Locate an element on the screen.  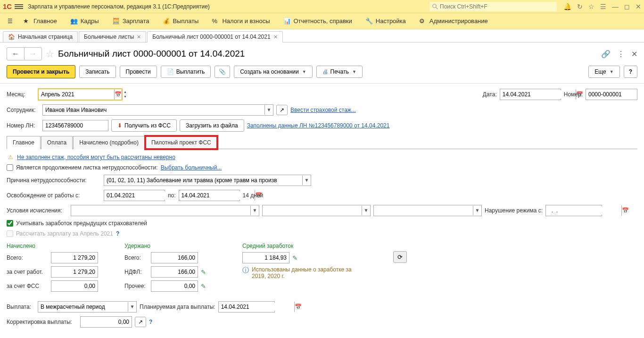
condition2-input: ▼ is located at coordinates (316, 211).